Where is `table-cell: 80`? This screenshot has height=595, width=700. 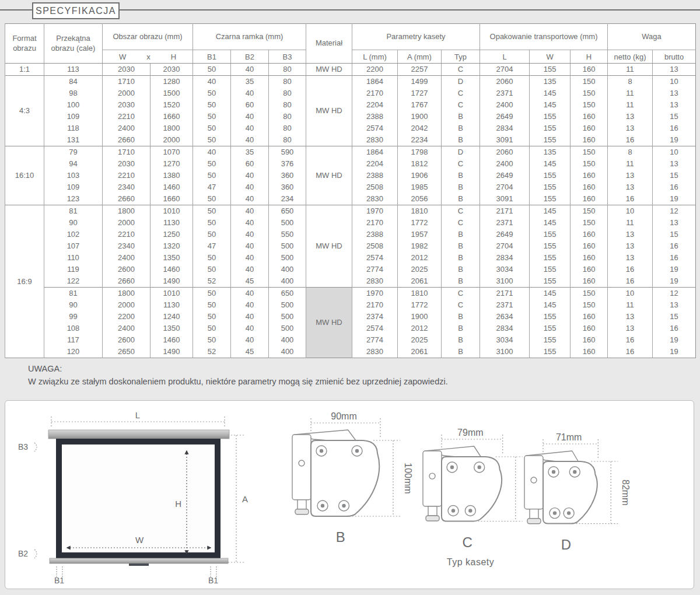
table-cell: 80 is located at coordinates (288, 82).